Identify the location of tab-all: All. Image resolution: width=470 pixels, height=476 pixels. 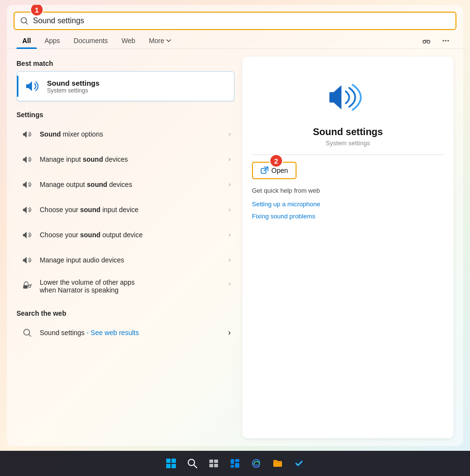
(27, 41).